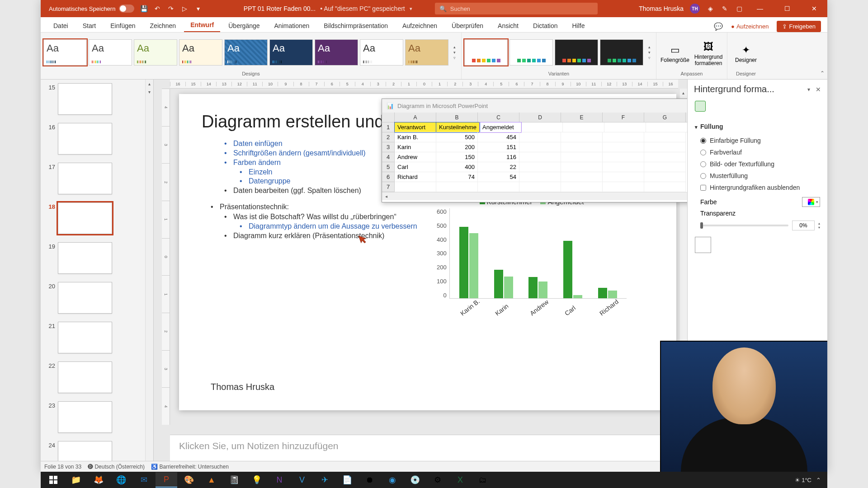  I want to click on slide-thumb-22: 22, so click(93, 380).